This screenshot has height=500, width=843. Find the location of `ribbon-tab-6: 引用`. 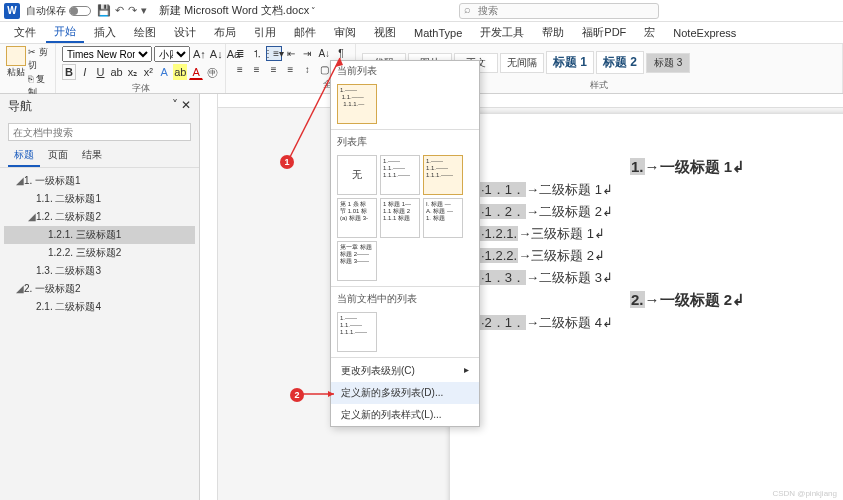

ribbon-tab-6: 引用 is located at coordinates (265, 32).